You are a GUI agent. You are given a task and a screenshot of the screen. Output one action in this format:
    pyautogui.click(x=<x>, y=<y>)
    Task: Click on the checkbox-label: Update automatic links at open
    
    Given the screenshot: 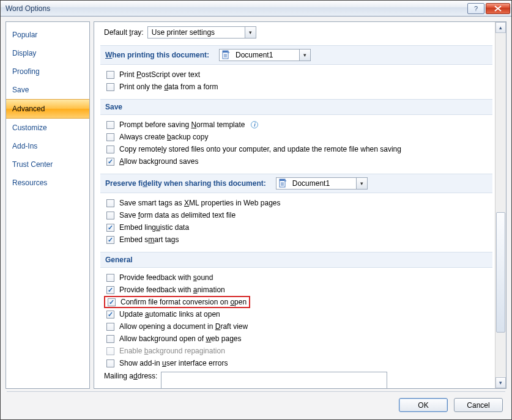 What is the action you would take?
    pyautogui.click(x=170, y=314)
    